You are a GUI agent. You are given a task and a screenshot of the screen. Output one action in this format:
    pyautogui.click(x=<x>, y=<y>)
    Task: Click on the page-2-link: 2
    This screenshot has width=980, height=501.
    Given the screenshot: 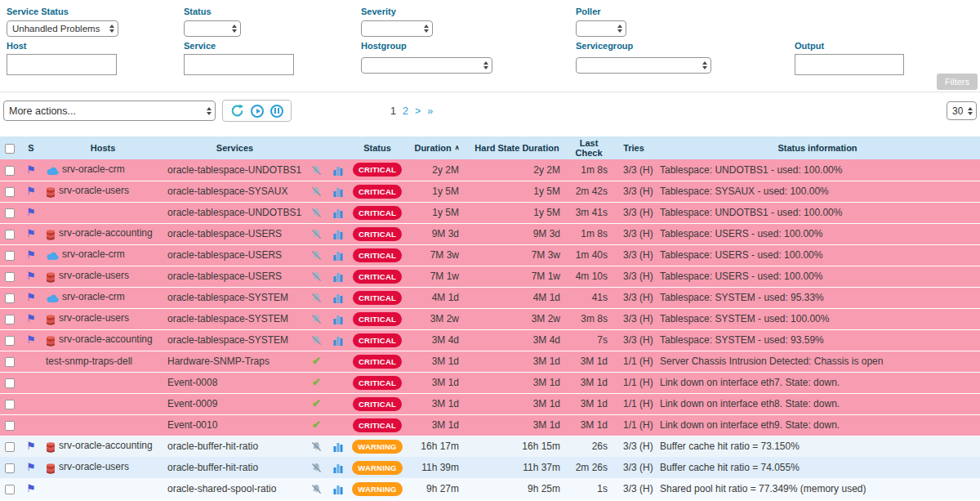 What is the action you would take?
    pyautogui.click(x=405, y=111)
    